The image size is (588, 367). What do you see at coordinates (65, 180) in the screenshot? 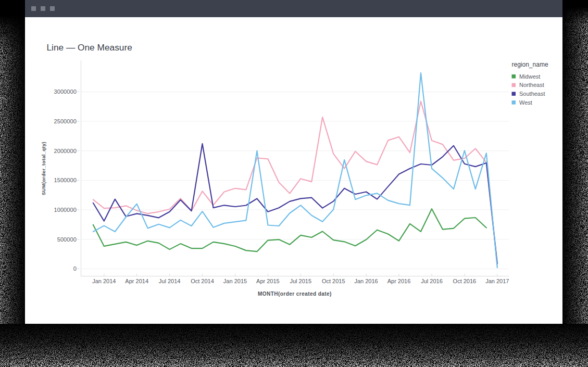
I see `svg-text: 1500000` at bounding box center [65, 180].